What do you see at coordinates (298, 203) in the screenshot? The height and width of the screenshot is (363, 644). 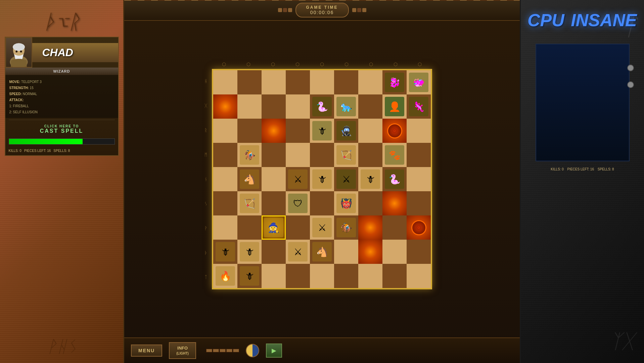 I see `cell-5-3: 🛡` at bounding box center [298, 203].